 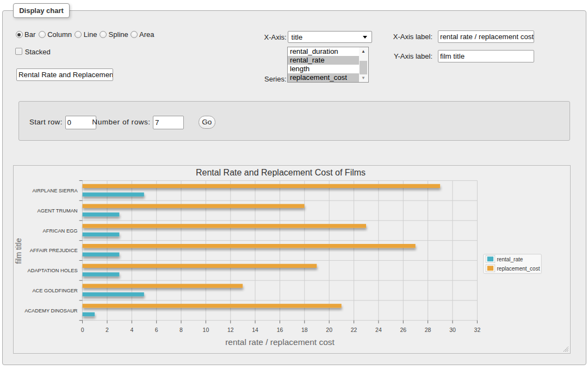 What do you see at coordinates (206, 330) in the screenshot?
I see `svg-text: 10` at bounding box center [206, 330].